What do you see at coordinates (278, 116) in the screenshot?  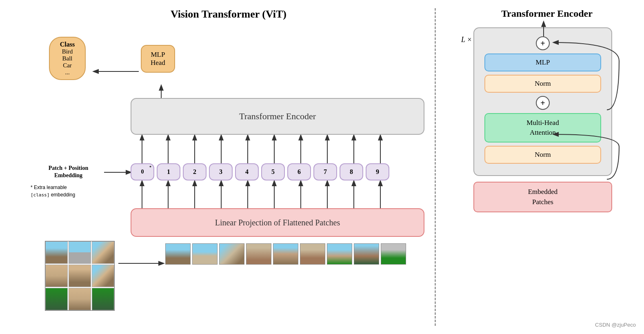 I see `transformer-encoder-box: Transformer Encoder` at bounding box center [278, 116].